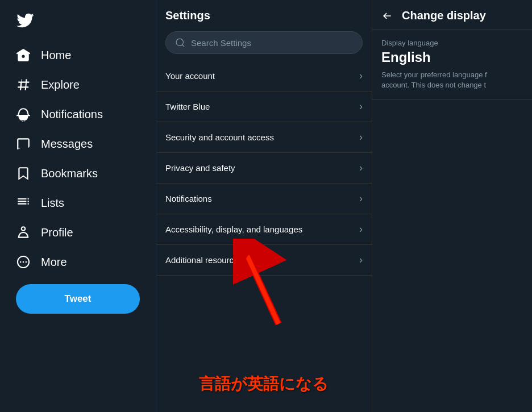  Describe the element at coordinates (204, 260) in the screenshot. I see `settings-item-additional-label: Additional resources` at that location.